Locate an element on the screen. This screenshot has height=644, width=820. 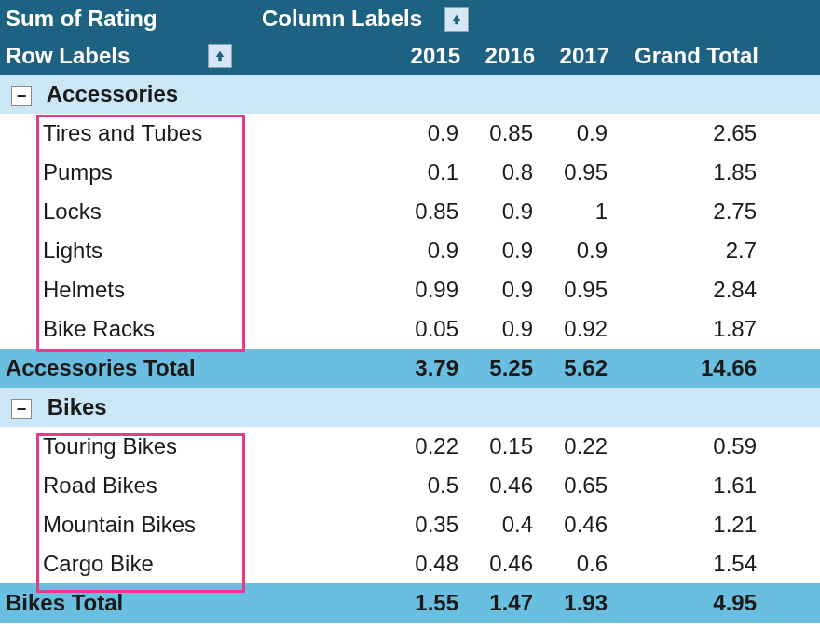
table-row: Locks 0.85 0.9 1 2.75 is located at coordinates (410, 212).